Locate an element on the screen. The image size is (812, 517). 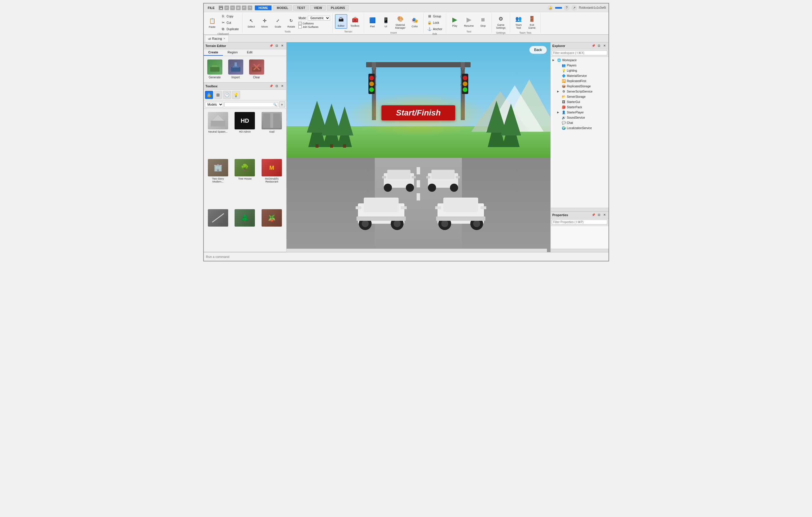
tree-starter-pack: 🎒 StarterPack is located at coordinates (579, 107).